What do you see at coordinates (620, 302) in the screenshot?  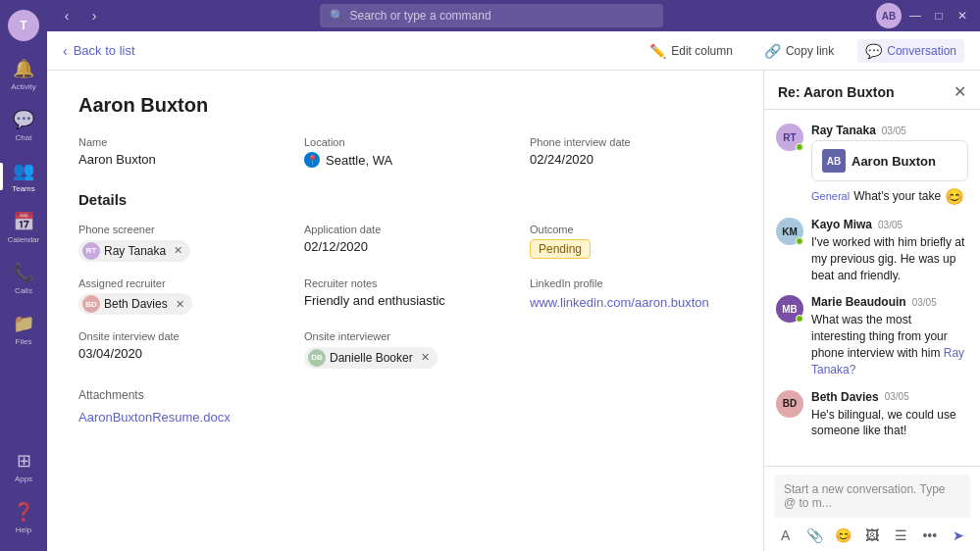 I see `linkedin-link: www.linkedin.com/aaron.buxton` at bounding box center [620, 302].